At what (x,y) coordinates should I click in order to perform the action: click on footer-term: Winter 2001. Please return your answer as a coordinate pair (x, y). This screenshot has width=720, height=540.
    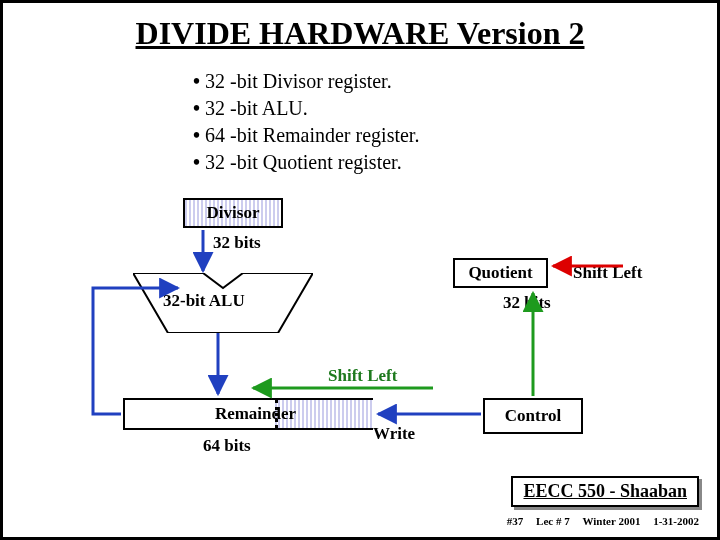
    Looking at the image, I should click on (611, 521).